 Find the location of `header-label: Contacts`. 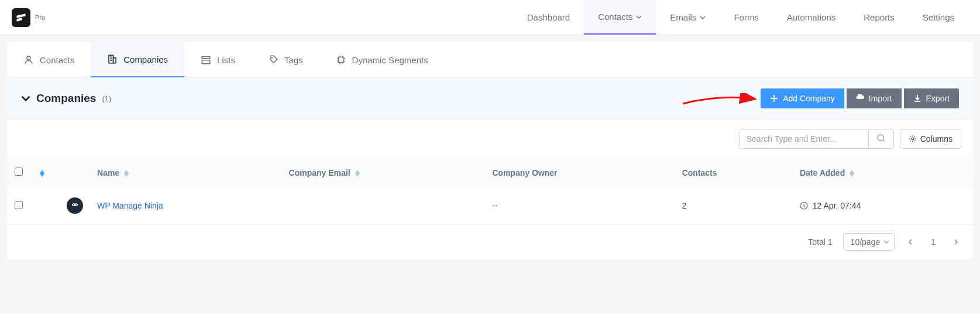

header-label: Contacts is located at coordinates (700, 173).